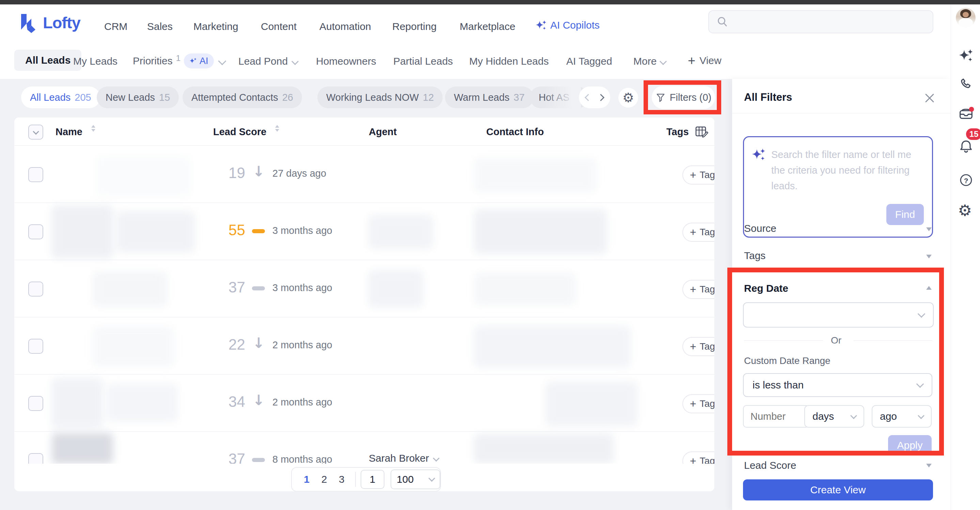  I want to click on nav-item-crm: CRM, so click(116, 27).